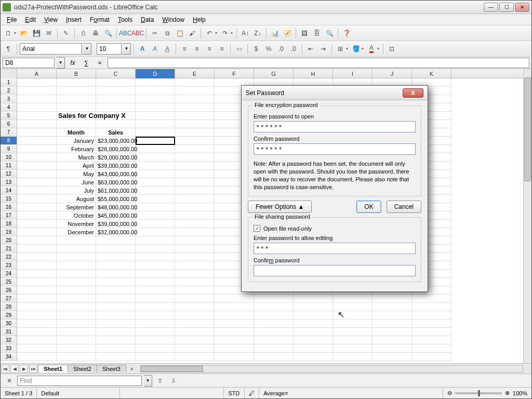  Describe the element at coordinates (66, 33) in the screenshot. I see `edit-icon: ✎` at that location.